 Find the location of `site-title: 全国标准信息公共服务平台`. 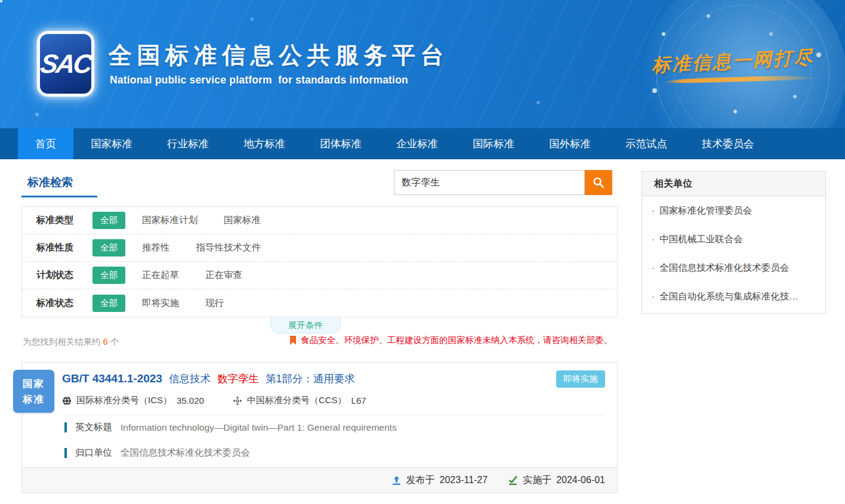

site-title: 全国标准信息公共服务平台 is located at coordinates (279, 55).